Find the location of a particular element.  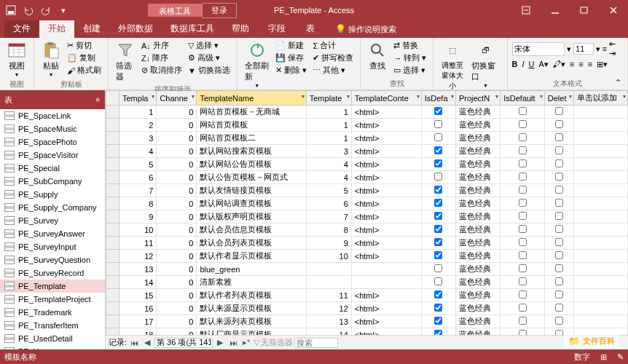

view-button: 视图▼ is located at coordinates (17, 59).